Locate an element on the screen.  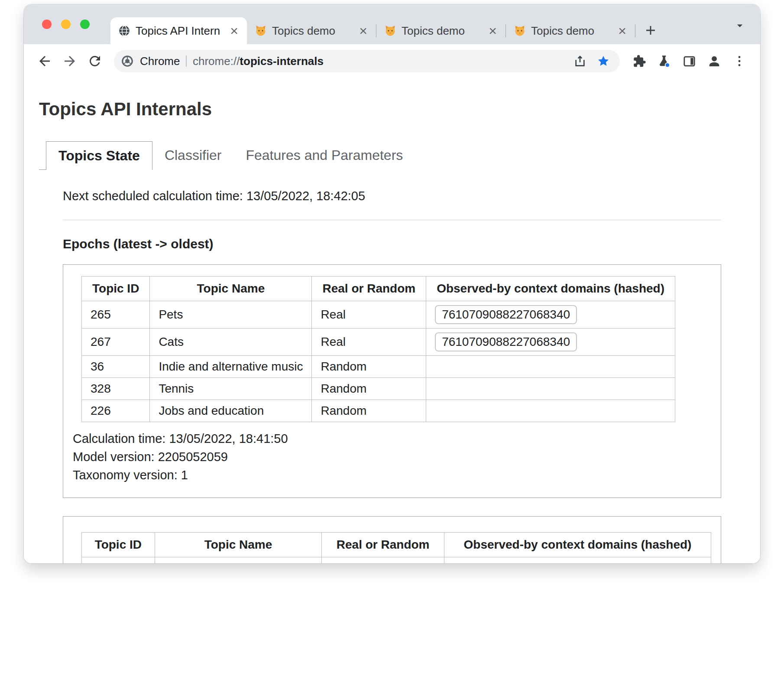
side-panel-button is located at coordinates (689, 61).